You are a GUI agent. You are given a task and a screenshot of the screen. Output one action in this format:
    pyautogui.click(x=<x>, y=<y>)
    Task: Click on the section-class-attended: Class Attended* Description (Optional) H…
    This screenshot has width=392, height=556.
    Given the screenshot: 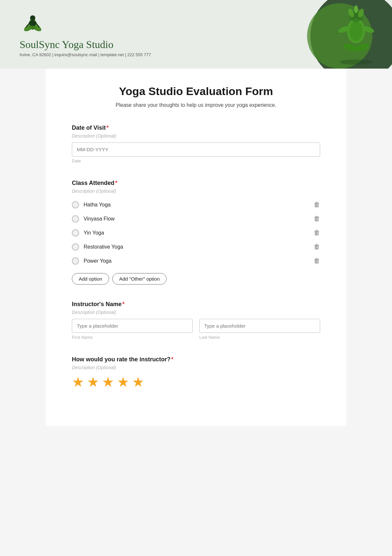 What is the action you would take?
    pyautogui.click(x=196, y=232)
    